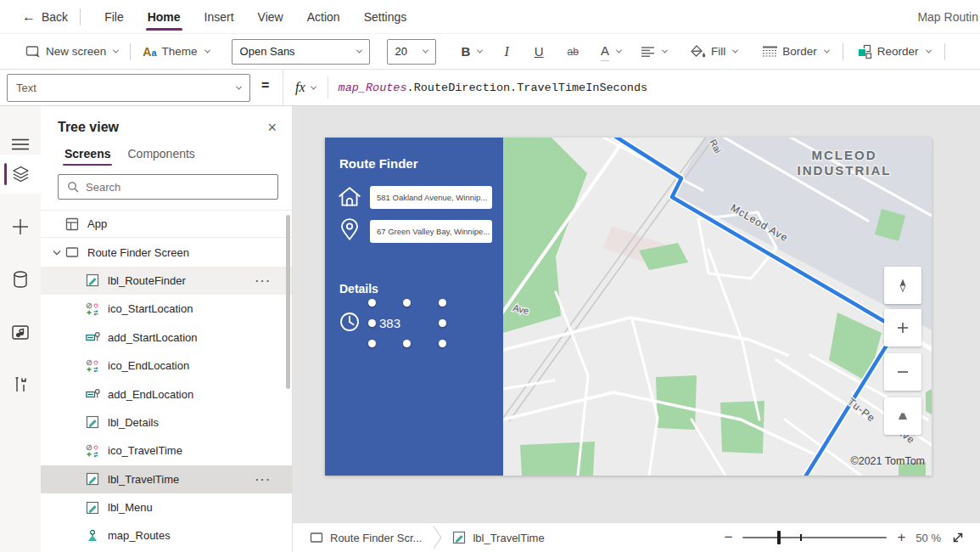 This screenshot has height=552, width=980. What do you see at coordinates (149, 52) in the screenshot?
I see `theme-aa-icon: Aa` at bounding box center [149, 52].